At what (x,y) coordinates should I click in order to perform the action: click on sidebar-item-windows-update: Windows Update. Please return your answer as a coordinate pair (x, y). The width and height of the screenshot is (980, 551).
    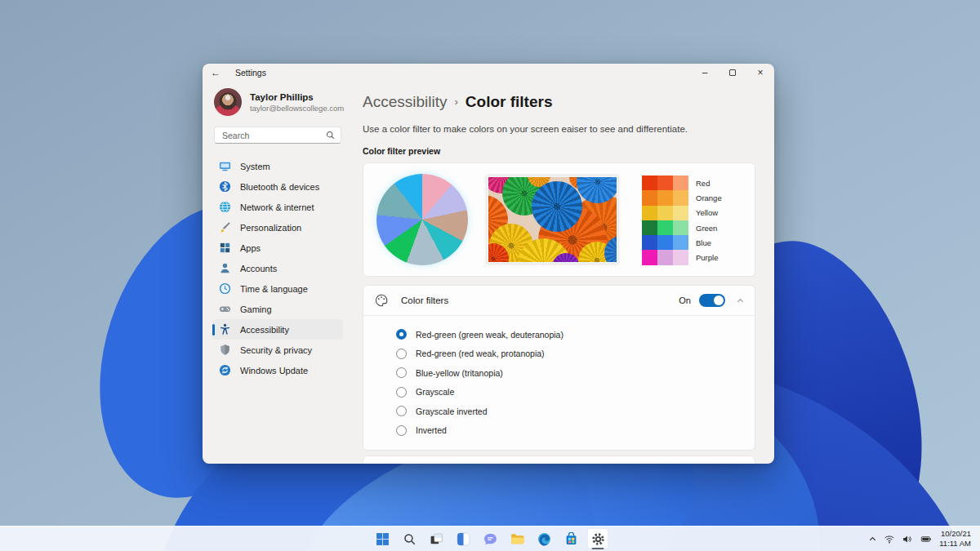
    Looking at the image, I should click on (278, 371).